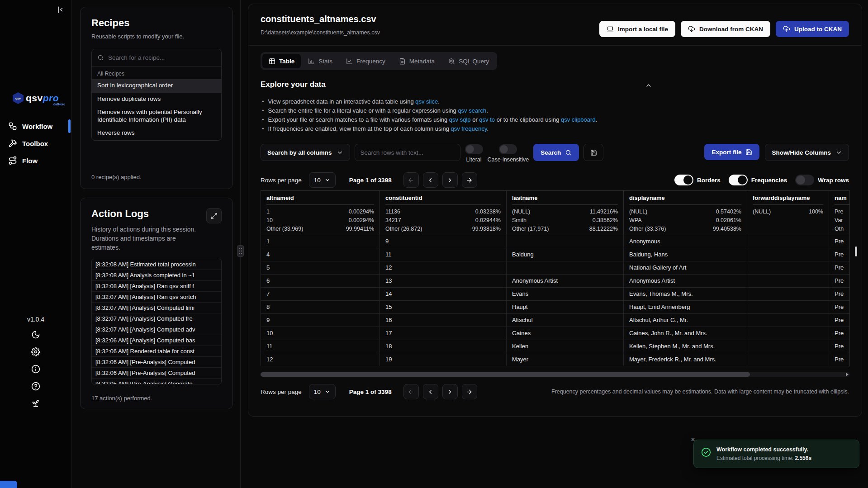  Describe the element at coordinates (157, 373) in the screenshot. I see `log-entry: [8:32:06 AM] [Pre-Analysis] Computed` at that location.